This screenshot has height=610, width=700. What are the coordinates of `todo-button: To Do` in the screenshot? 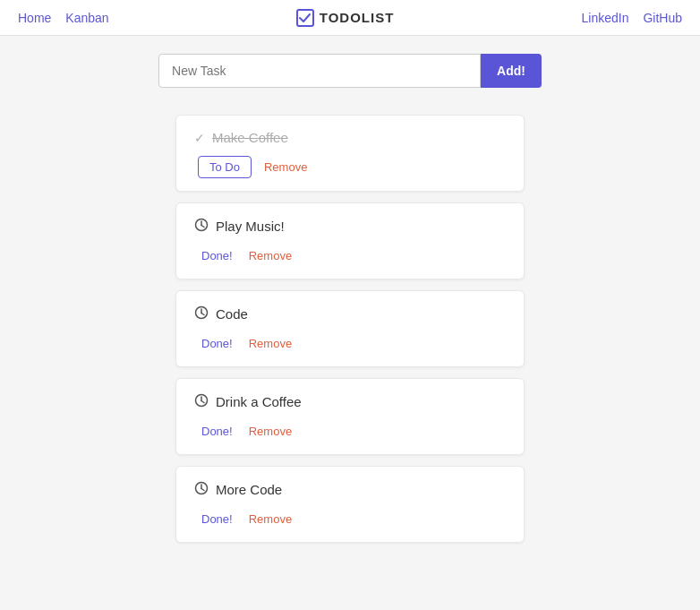 It's located at (225, 167).